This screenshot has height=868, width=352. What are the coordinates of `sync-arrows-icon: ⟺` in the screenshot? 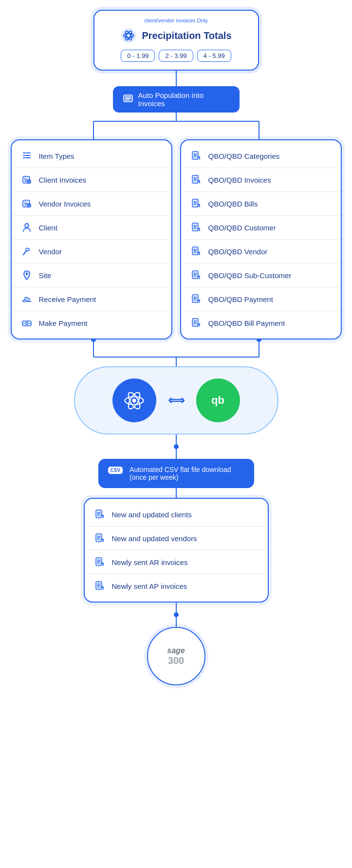 It's located at (176, 400).